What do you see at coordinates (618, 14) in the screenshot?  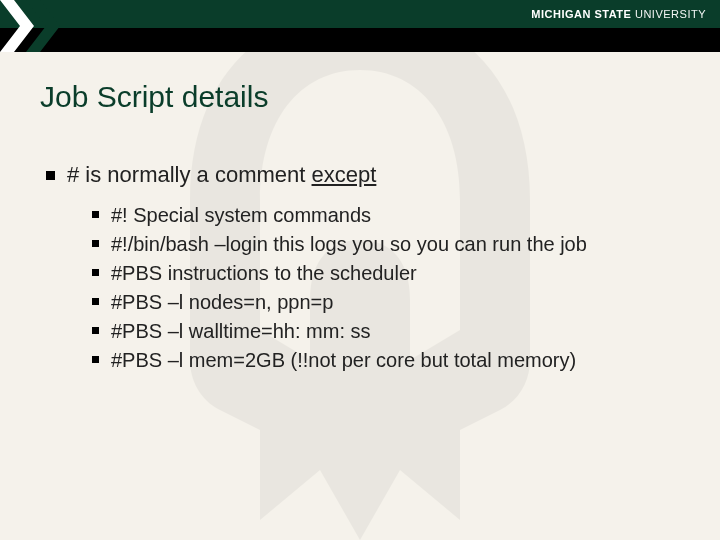 I see `university-label: MICHIGAN STATE UNIVERSITY` at bounding box center [618, 14].